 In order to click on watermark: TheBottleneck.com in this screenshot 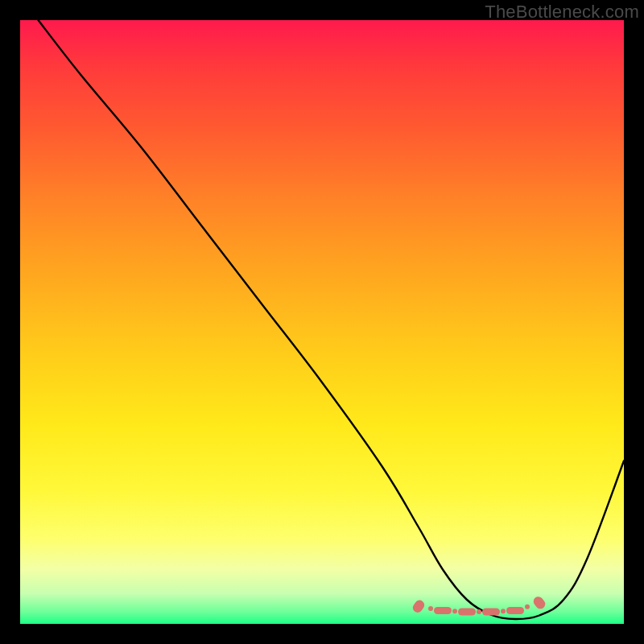, I will do `click(562, 12)`.